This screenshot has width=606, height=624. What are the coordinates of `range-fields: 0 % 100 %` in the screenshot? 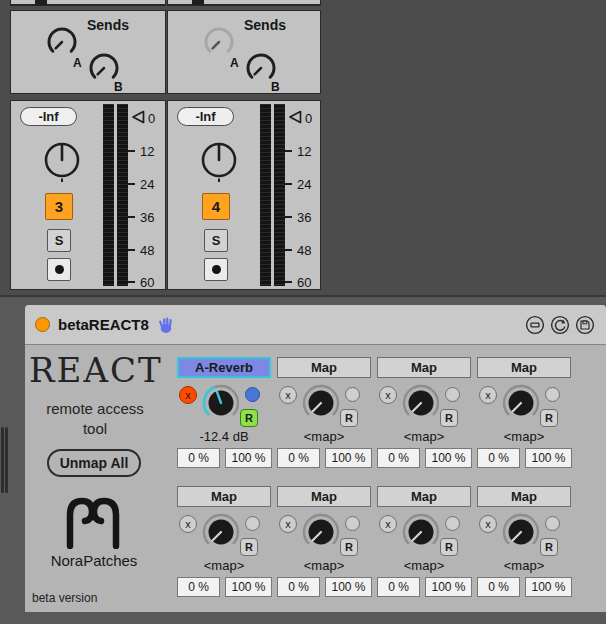 It's located at (324, 587).